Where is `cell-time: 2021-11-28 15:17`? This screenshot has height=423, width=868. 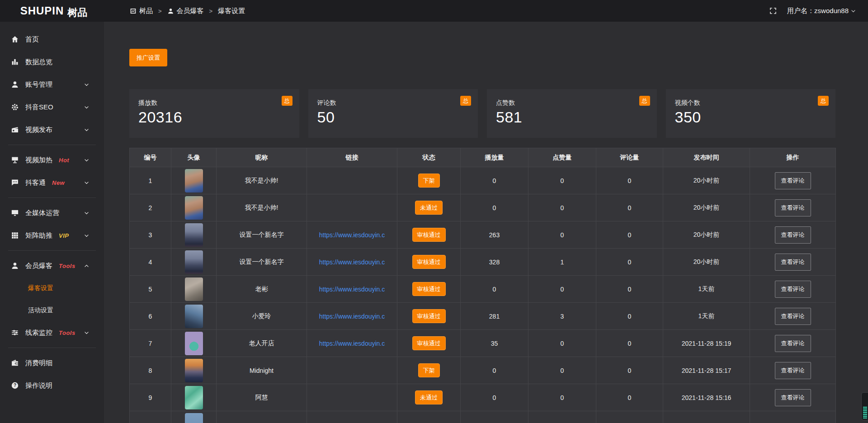 cell-time: 2021-11-28 15:17 is located at coordinates (707, 371).